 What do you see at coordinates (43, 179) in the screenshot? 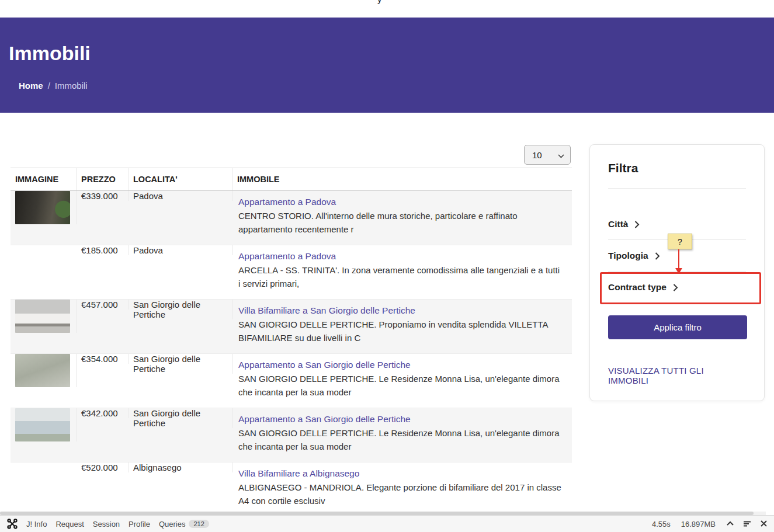
I see `column-header-immagine: IMMAGINE` at bounding box center [43, 179].